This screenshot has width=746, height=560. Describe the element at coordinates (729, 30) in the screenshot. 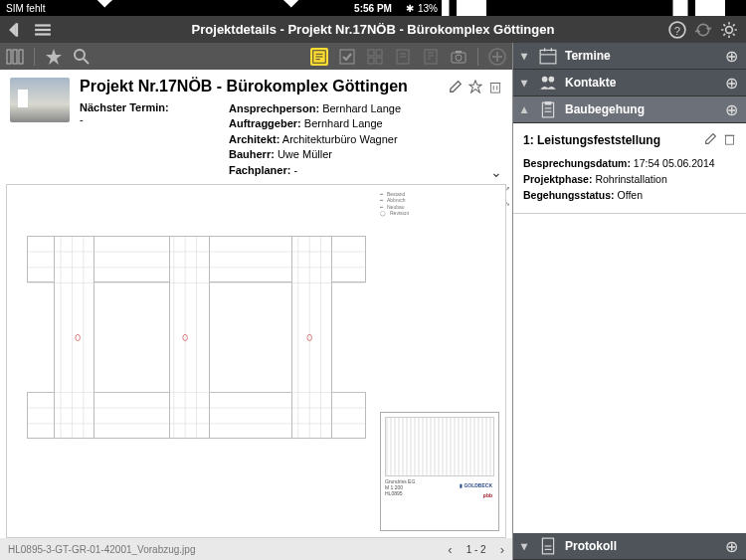

I see `settings-icon` at that location.